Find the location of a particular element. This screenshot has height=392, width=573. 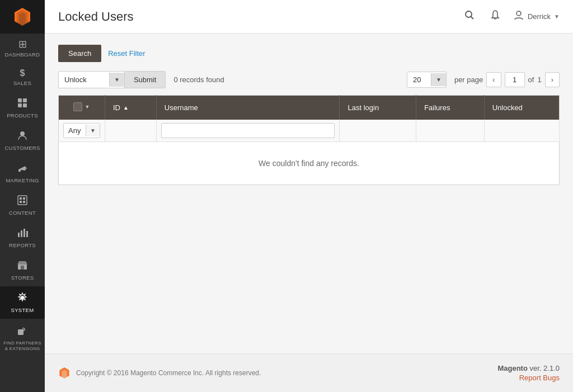

sidebar-label-marketing: MARKETING is located at coordinates (22, 180).